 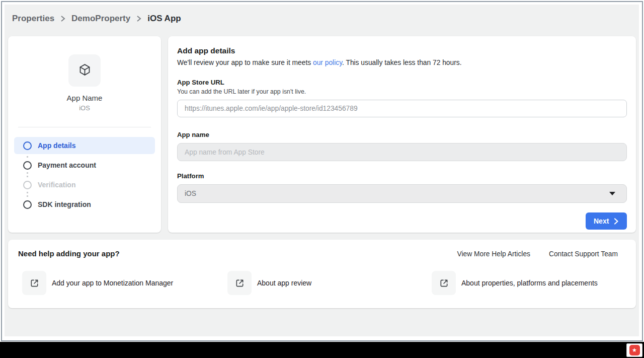 What do you see at coordinates (64, 204) in the screenshot?
I see `step-label: SDK integration` at bounding box center [64, 204].